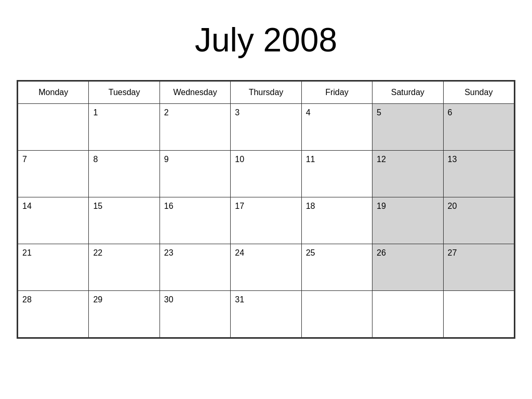 This screenshot has height=399, width=532. Describe the element at coordinates (337, 221) in the screenshot. I see `day-cell-18-2-4: 18` at that location.